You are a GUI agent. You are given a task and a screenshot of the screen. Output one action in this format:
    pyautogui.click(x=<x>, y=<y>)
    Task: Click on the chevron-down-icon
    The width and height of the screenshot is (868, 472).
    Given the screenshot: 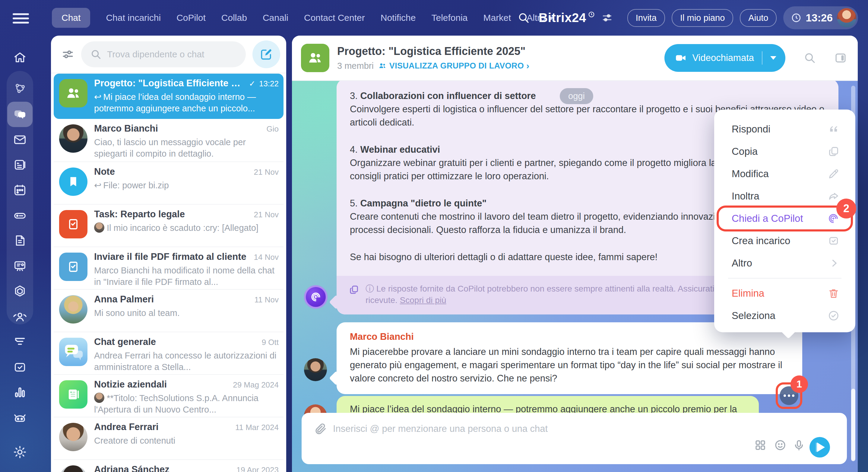 What is the action you would take?
    pyautogui.click(x=773, y=58)
    